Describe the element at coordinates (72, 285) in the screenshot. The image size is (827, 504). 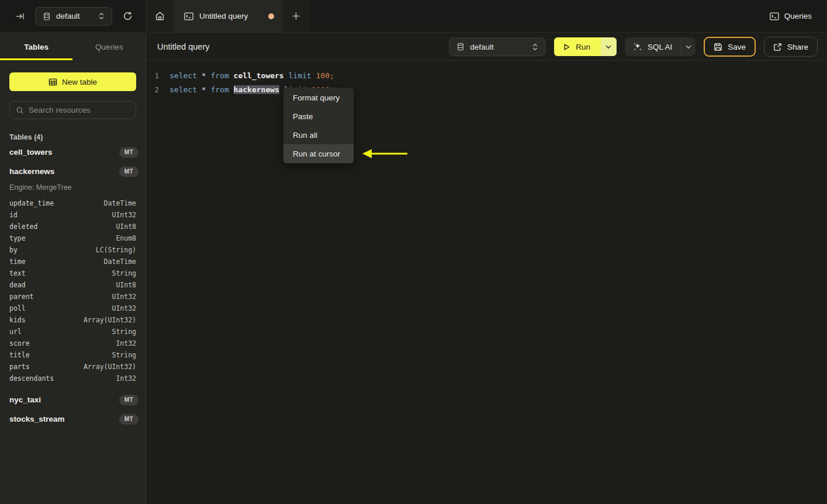
I see `column-row-dead: deadUInt8` at that location.